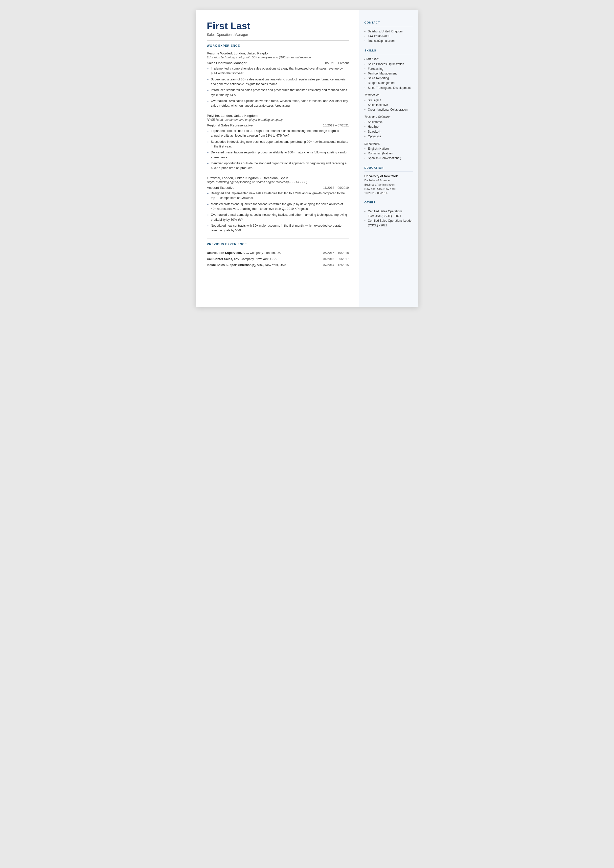  What do you see at coordinates (389, 154) in the screenshot?
I see `languages-list: English (Native) Romanian (Native) Spani…` at bounding box center [389, 154].